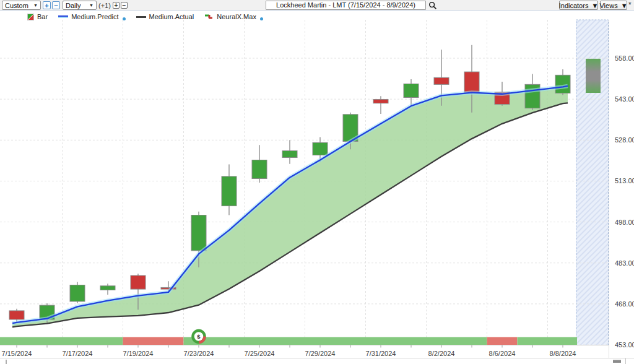 This screenshot has height=364, width=634. I want to click on bar-swatch-icon, so click(31, 17).